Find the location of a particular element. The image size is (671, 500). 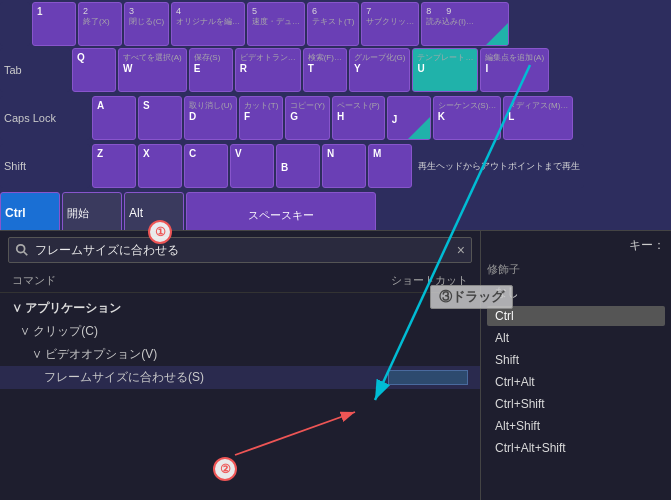

key-1: 1 is located at coordinates (54, 24).